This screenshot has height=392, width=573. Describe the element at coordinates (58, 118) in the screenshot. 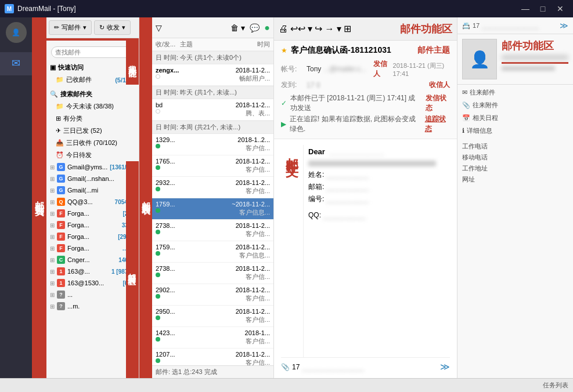

I see `classified-icon: ⊞` at that location.